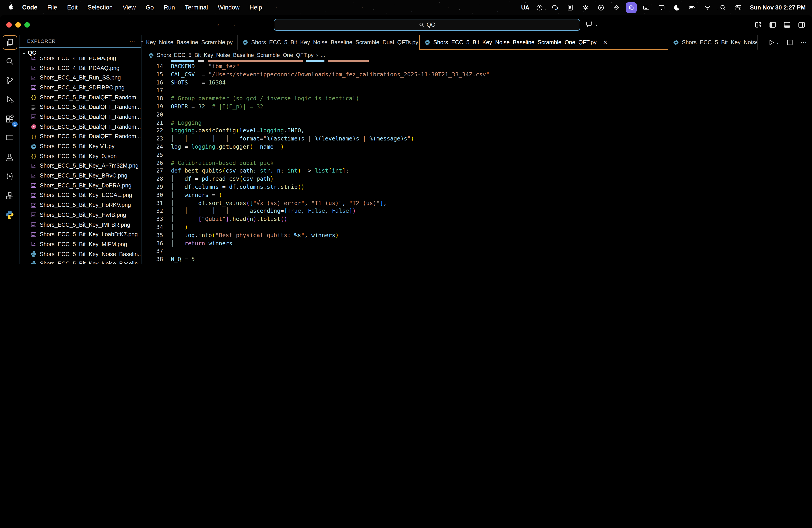 This screenshot has height=528, width=812. I want to click on sidebar-more-actions: ···, so click(135, 41).